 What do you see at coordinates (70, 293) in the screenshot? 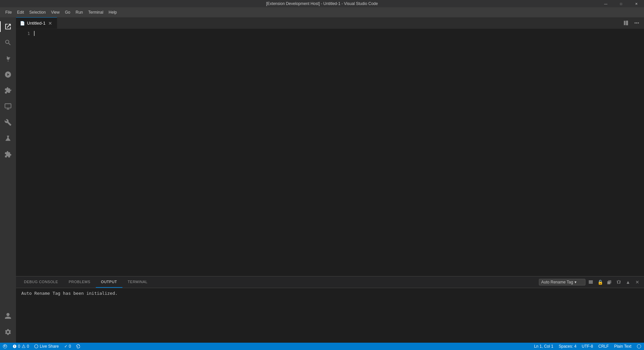
I see `panel-output-text: Auto Rename Tag has been initialized.` at bounding box center [70, 293].